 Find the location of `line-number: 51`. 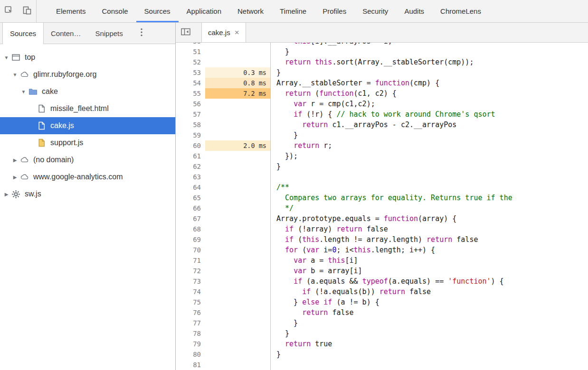

line-number: 51 is located at coordinates (190, 52).